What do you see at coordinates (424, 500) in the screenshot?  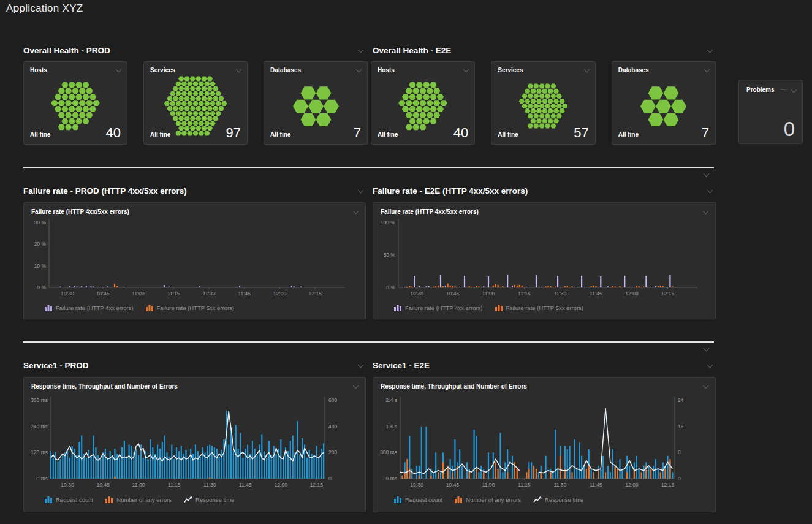 I see `legend-label: Request count` at bounding box center [424, 500].